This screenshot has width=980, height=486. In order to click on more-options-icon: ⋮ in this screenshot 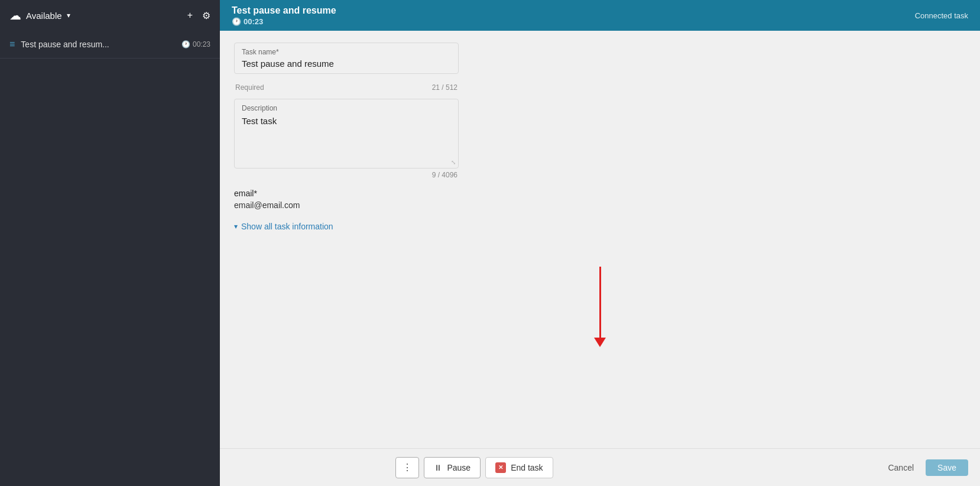, I will do `click(407, 467)`.